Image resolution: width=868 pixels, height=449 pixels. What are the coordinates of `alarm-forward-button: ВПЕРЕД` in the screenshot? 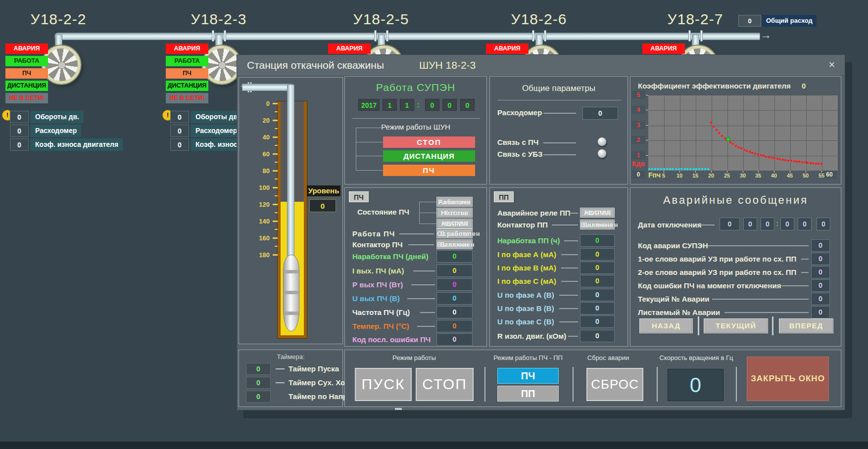 It's located at (806, 326).